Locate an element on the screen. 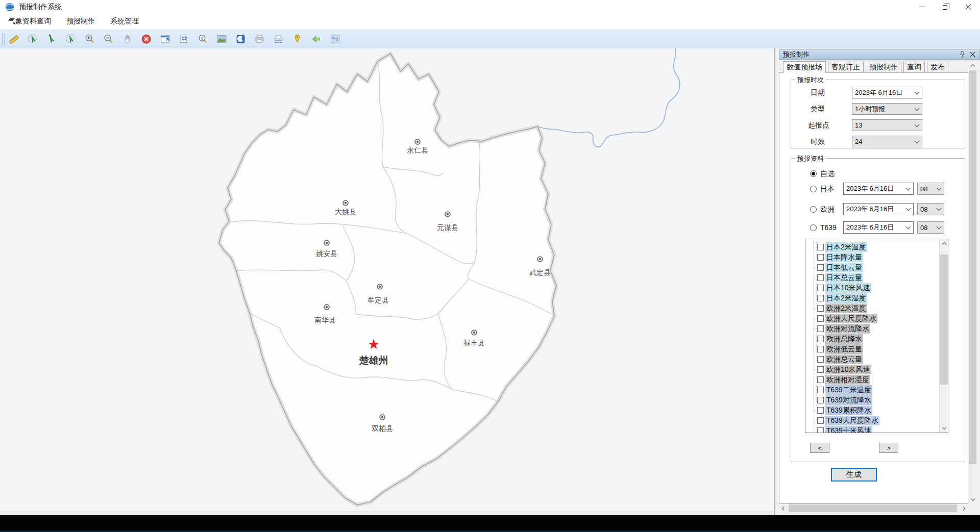  europe-hour-combo: 08 is located at coordinates (931, 209).